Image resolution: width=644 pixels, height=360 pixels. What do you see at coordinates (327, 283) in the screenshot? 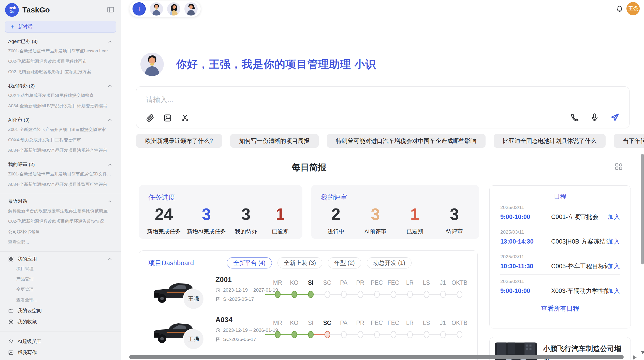
I see `milestone-label: SC` at bounding box center [327, 283].